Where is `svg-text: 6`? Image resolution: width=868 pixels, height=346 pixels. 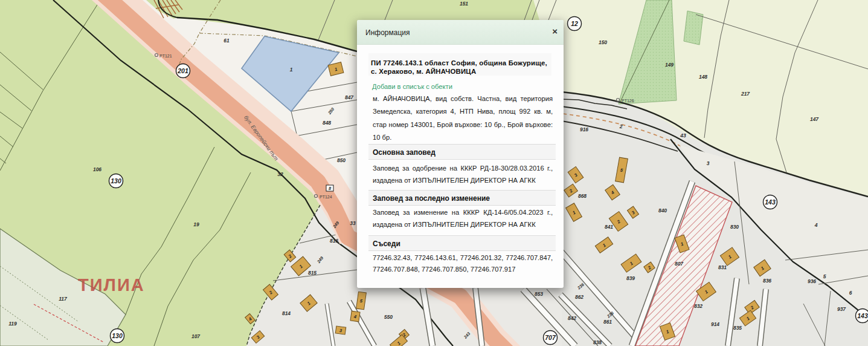 svg-text: 6 is located at coordinates (850, 293).